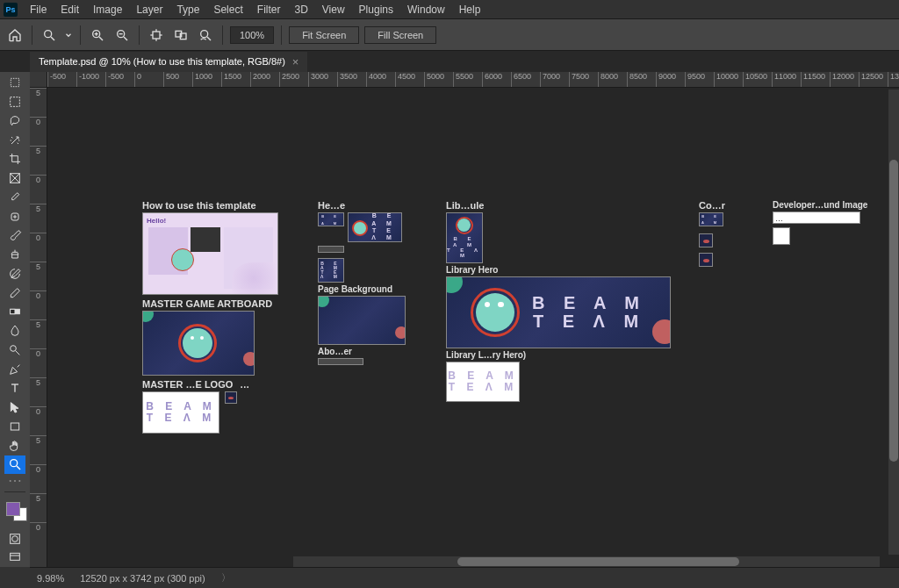 Image resolution: width=899 pixels, height=588 pixels. I want to click on artboard-label: Developer…und Image, so click(817, 205).